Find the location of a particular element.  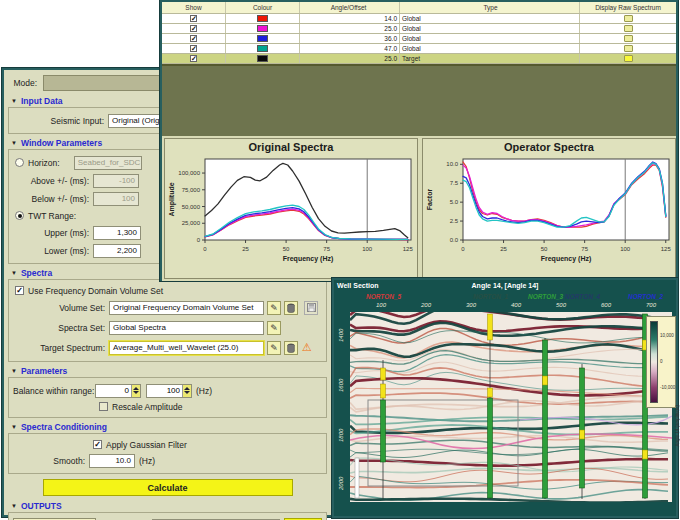

spectra-table-row: ✓25.0Target is located at coordinates (419, 59).